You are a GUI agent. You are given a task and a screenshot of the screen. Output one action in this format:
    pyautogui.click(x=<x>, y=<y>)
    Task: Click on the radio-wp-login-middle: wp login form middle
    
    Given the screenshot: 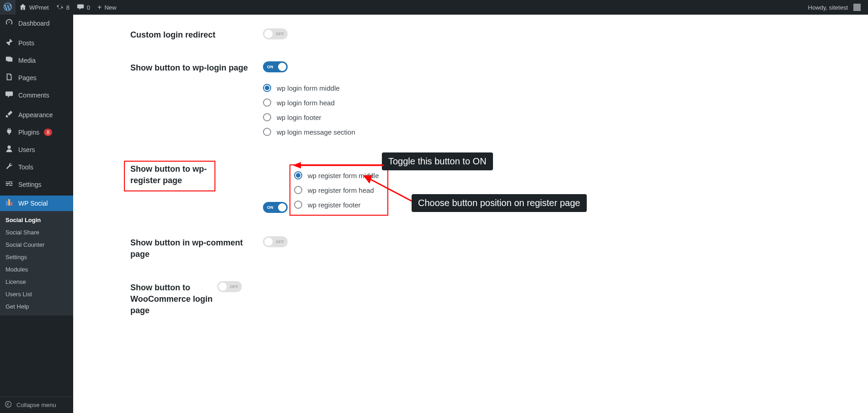 What is the action you would take?
    pyautogui.click(x=502, y=88)
    